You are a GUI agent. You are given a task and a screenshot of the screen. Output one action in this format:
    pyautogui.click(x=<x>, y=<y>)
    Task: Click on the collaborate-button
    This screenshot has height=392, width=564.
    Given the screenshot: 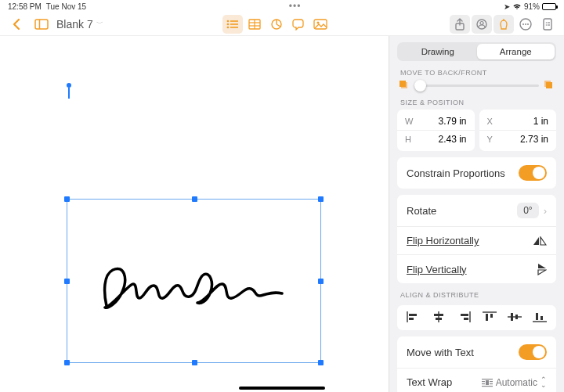 What is the action you would take?
    pyautogui.click(x=482, y=24)
    